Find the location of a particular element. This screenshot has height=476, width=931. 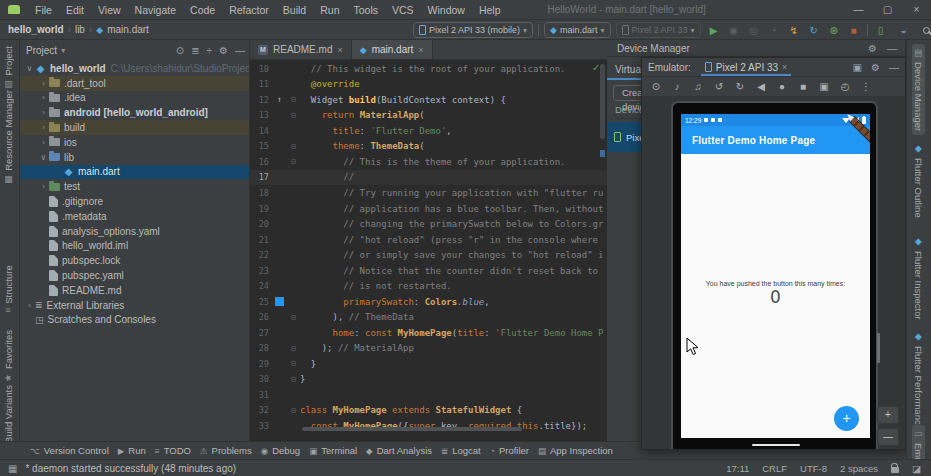

code-line-24: 24 // is not restarted. is located at coordinates (428, 286).